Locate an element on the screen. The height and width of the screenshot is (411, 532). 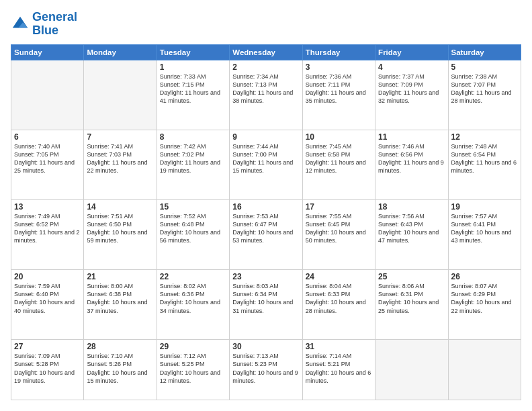
calendar-cell: 17Sunrise: 7:55 AM Sunset: 6:45 PM Dayli… is located at coordinates (339, 234).